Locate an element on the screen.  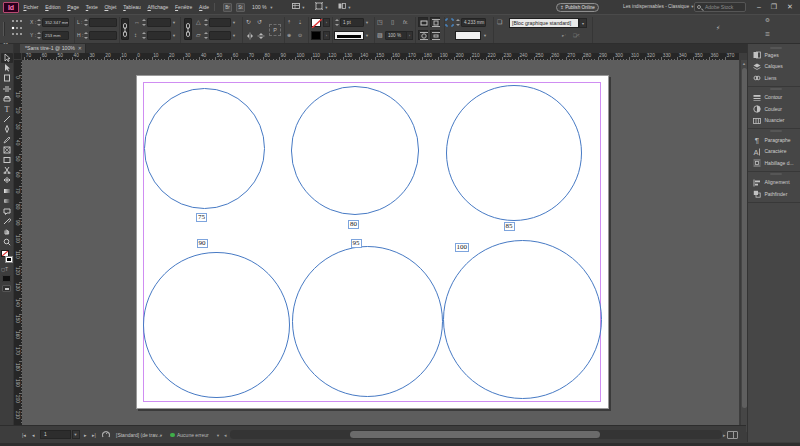
pencil-tool is located at coordinates (7, 140).